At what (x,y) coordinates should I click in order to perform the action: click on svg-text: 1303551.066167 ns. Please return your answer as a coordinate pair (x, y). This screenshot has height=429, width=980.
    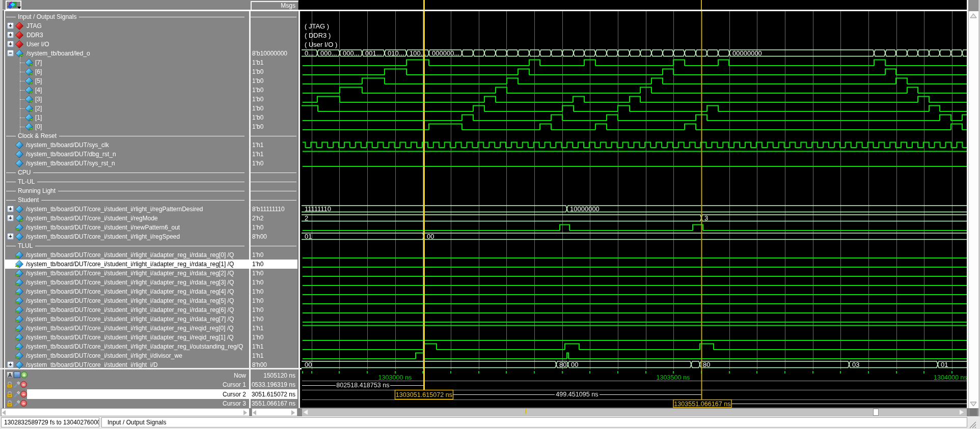
    Looking at the image, I should click on (702, 404).